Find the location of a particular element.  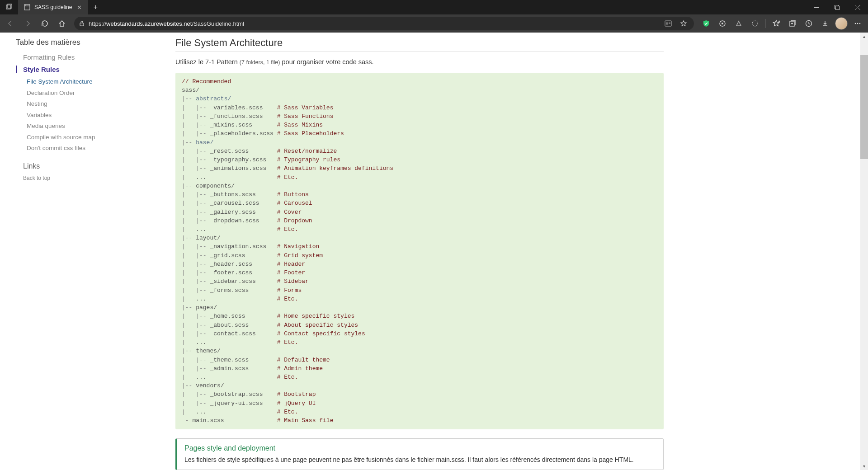

tab-close-button: ✕ is located at coordinates (79, 7).